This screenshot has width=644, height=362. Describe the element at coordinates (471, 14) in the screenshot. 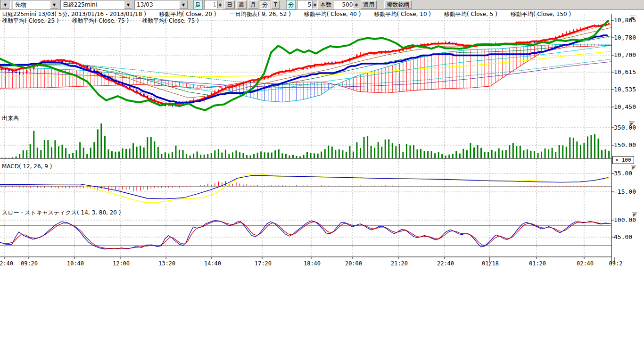

I see `indicator-legend-item: 移動平均( Close, 5 )` at that location.